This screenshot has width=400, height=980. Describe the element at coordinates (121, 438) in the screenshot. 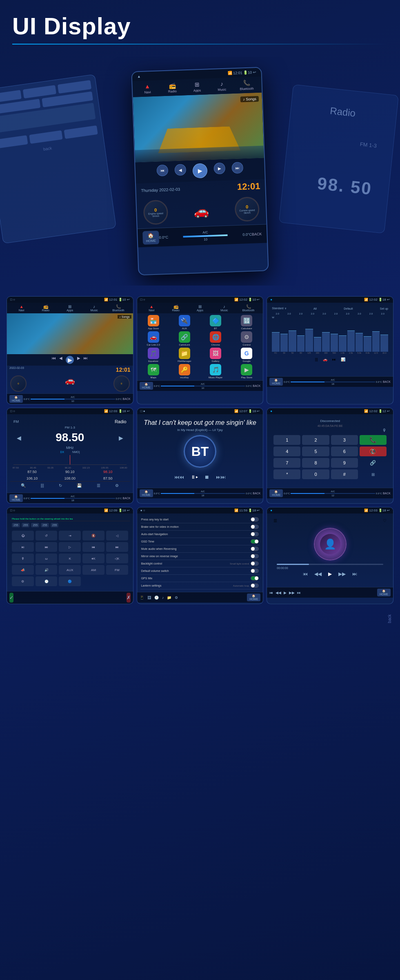

I see `freq-next: ▶` at that location.